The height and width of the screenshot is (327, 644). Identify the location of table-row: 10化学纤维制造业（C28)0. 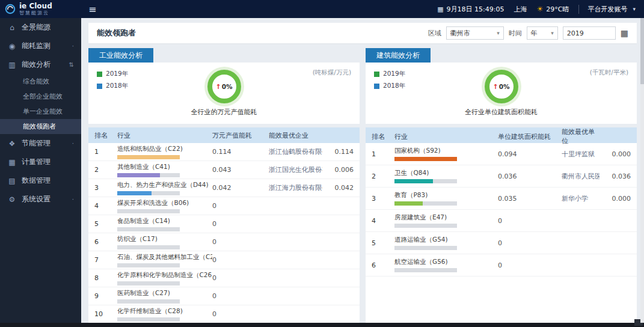
(224, 314).